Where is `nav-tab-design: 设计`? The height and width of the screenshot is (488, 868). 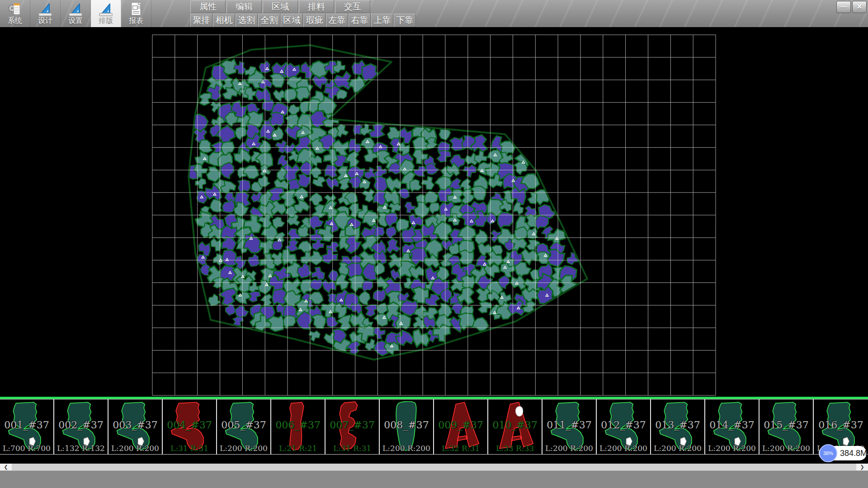 nav-tab-design: 设计 is located at coordinates (45, 14).